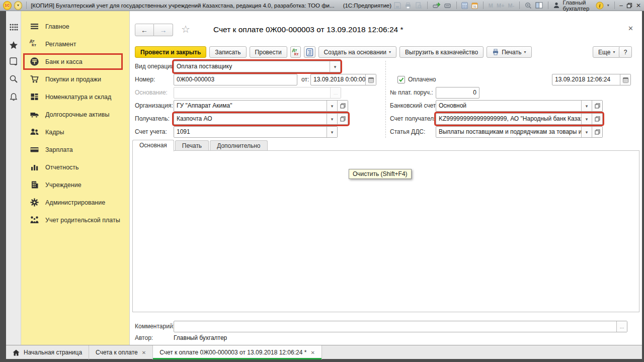  Describe the element at coordinates (121, 352) in the screenshot. I see `taskbar-tab-invoices-list: Счета к оплате ✕` at that location.